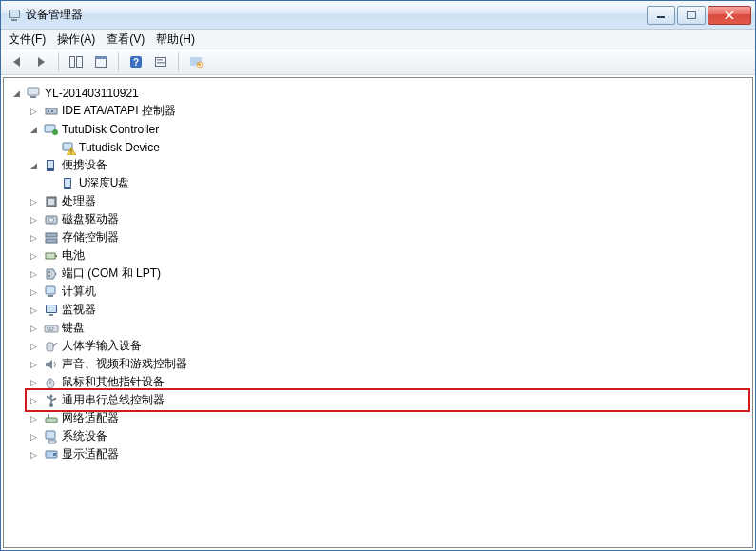 Image resolution: width=756 pixels, height=551 pixels. I want to click on tree-item-cpu: ▷处理器, so click(388, 202).